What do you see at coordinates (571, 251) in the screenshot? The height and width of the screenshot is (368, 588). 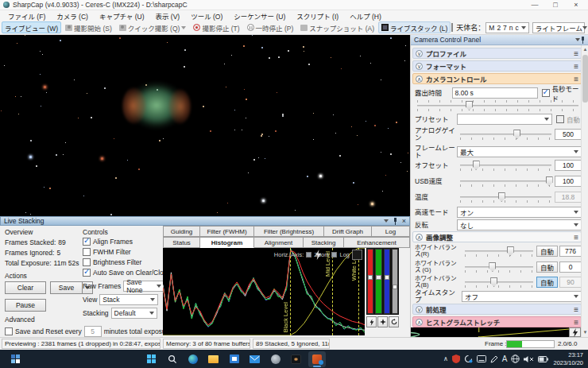 I see `wb-r-value: 776` at bounding box center [571, 251].